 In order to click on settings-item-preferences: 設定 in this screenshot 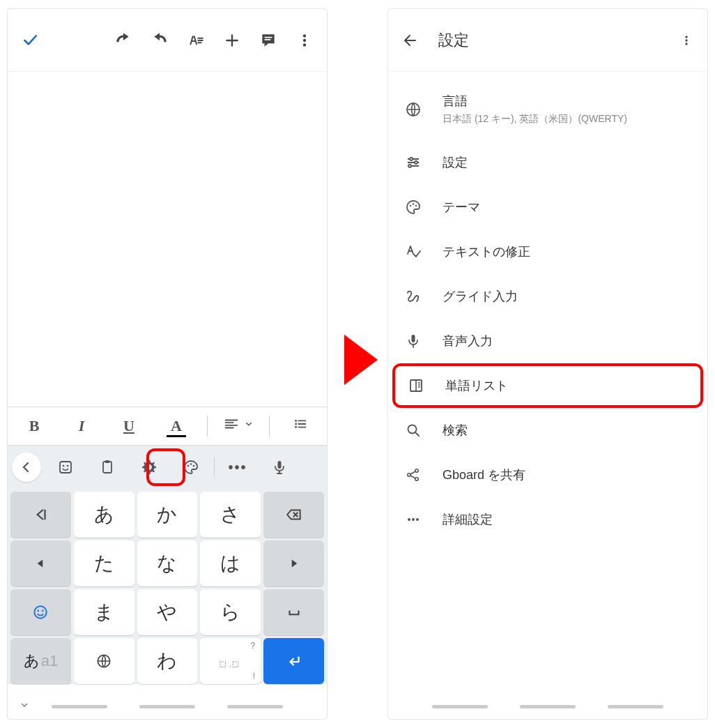, I will do `click(548, 162)`.